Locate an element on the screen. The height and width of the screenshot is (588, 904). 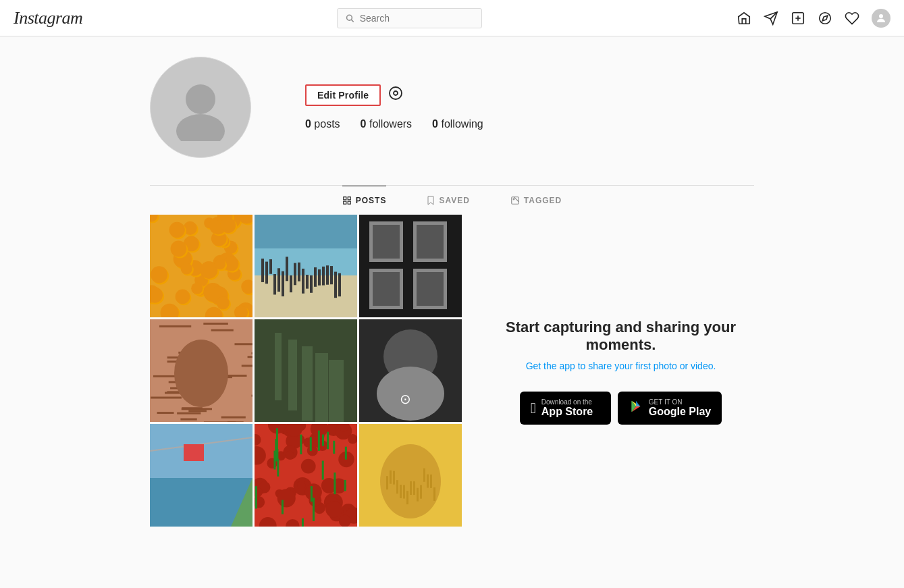
profile-header: Edit Profile 0 posts 0 followers is located at coordinates (452, 107).